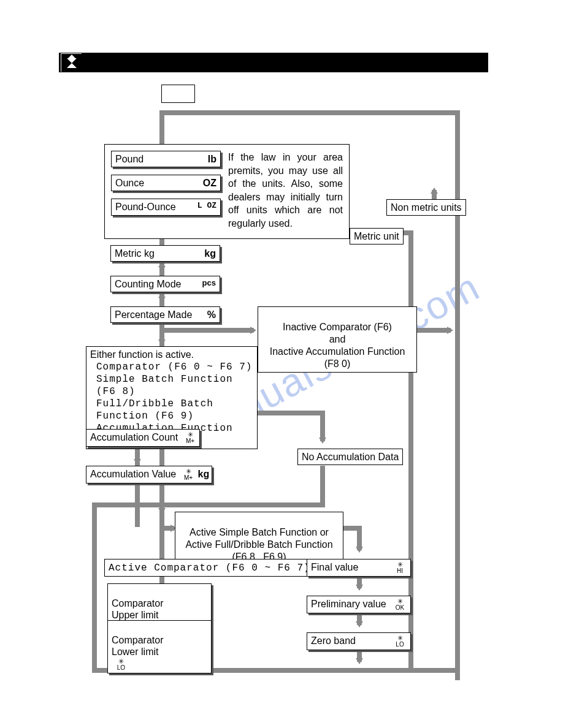 This screenshot has height=728, width=563. What do you see at coordinates (175, 410) in the screenshot?
I see `either-active-l3: Full/Dribble Batch Function (F6 9)` at bounding box center [175, 410].